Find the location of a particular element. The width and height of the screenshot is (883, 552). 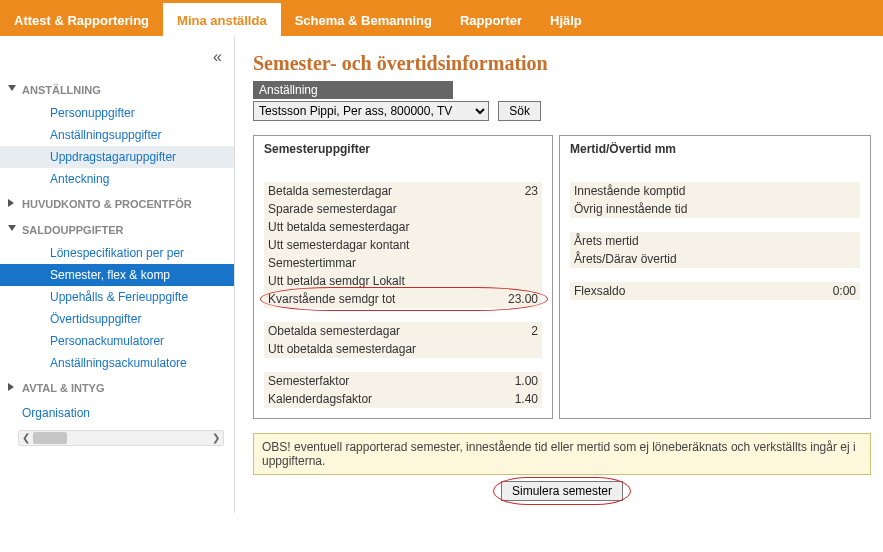

table-row: Utt obetalda semesterdagar is located at coordinates (403, 349).